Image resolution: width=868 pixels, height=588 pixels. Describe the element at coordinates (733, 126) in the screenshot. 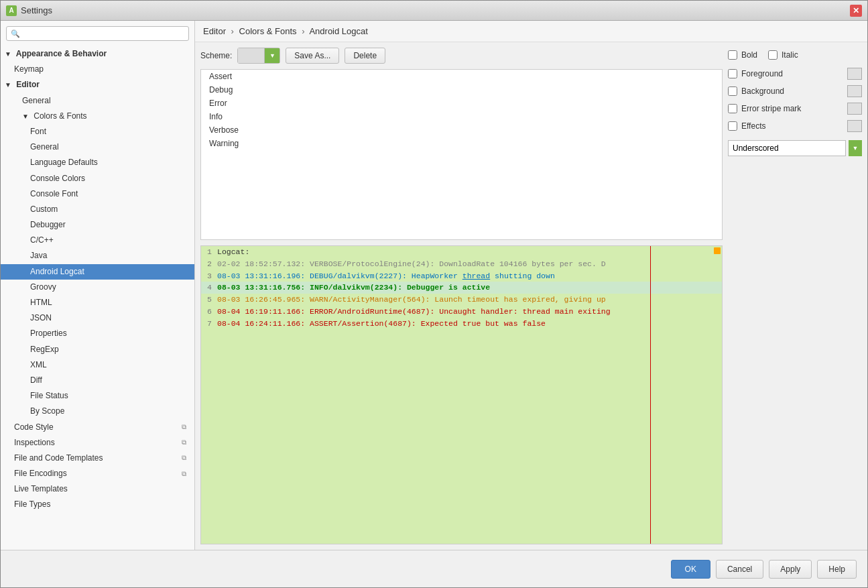

I see `effects-checkbox` at that location.